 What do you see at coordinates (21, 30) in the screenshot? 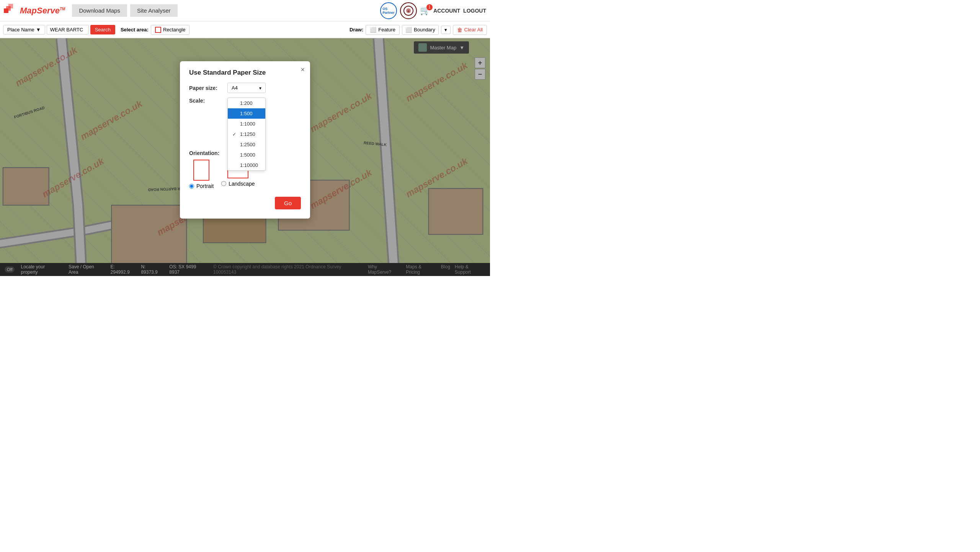
I see `place-name-label: Place Name` at bounding box center [21, 30].